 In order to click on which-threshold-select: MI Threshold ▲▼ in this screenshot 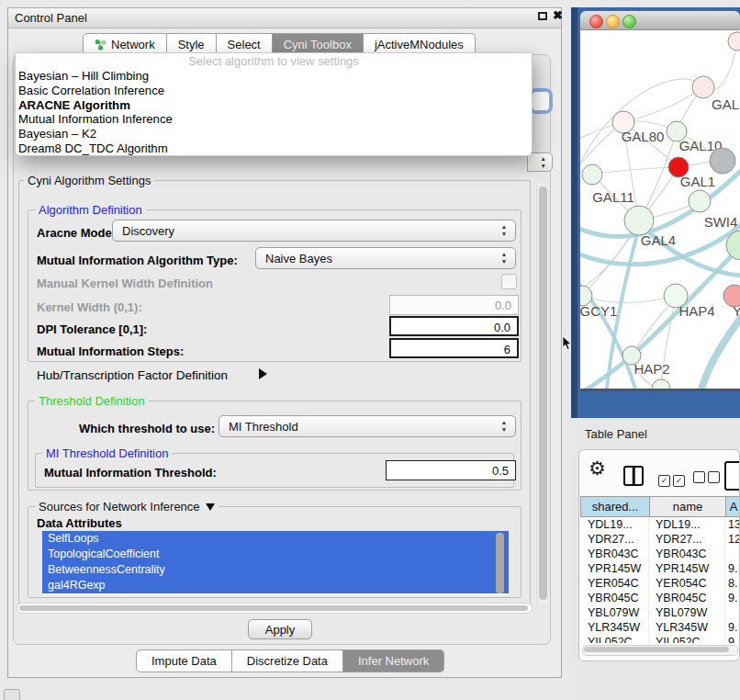, I will do `click(367, 426)`.